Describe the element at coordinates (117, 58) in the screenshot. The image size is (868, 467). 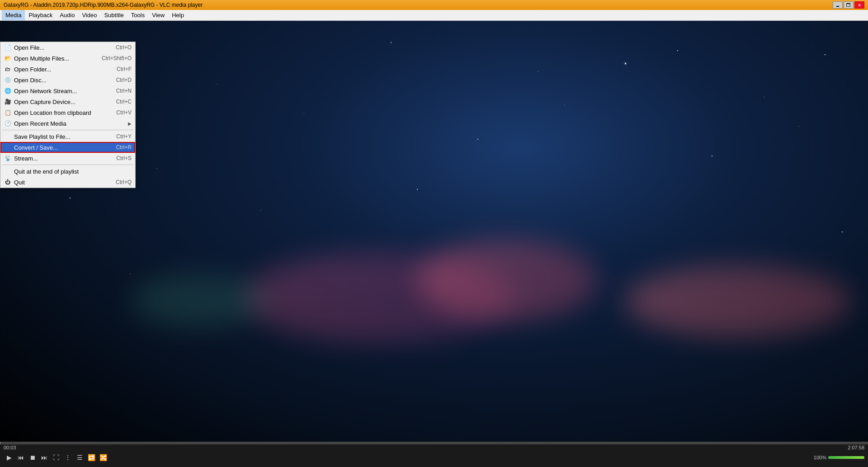
I see `open-multiple-shortcut: Ctrl+Shift+O` at that location.